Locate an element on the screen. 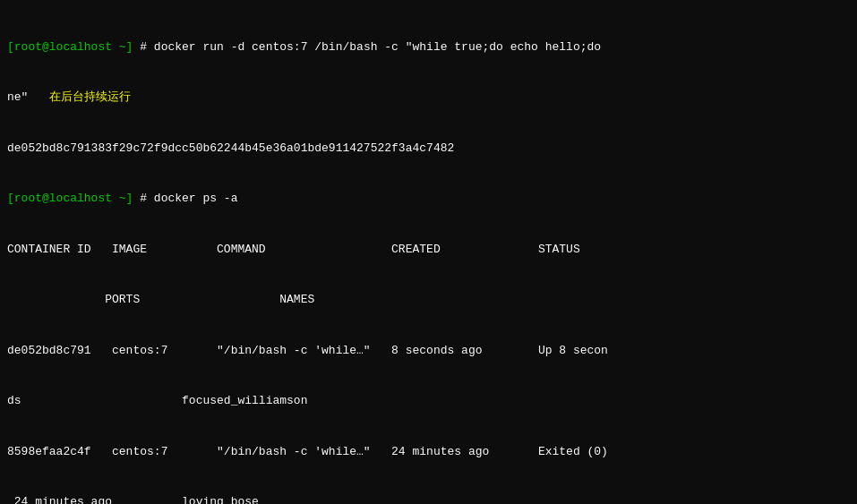 This screenshot has width=857, height=504. table-header-2: PORTS NAMES is located at coordinates (161, 299).